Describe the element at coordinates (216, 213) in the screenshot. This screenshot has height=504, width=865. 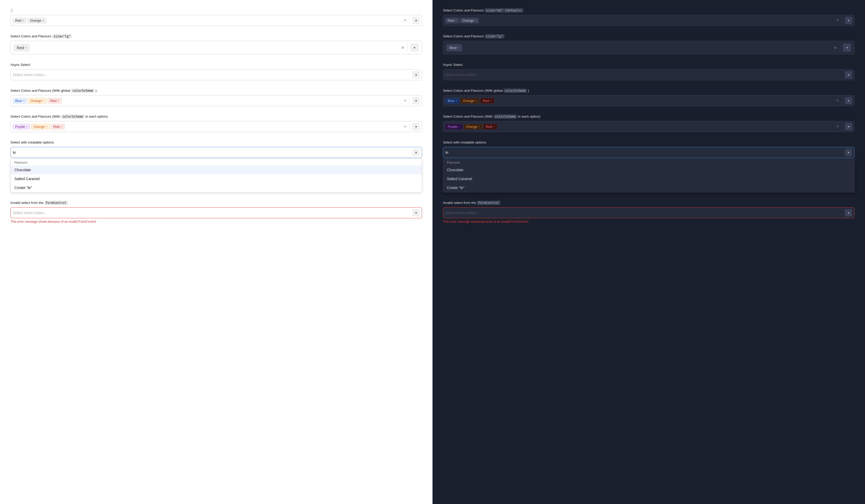
I see `select-invalid: Select some colors... ▾` at that location.